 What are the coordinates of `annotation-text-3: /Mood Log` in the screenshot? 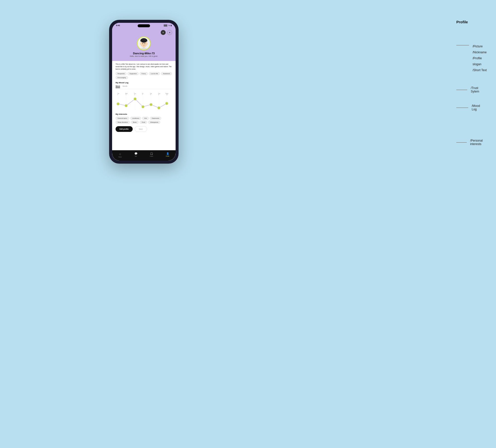 It's located at (477, 108).